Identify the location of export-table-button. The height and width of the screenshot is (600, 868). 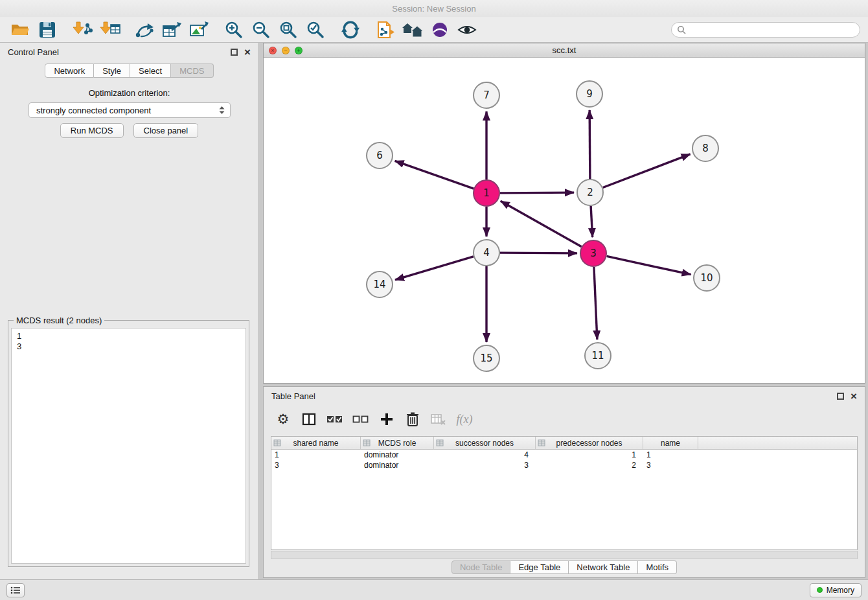
(172, 30).